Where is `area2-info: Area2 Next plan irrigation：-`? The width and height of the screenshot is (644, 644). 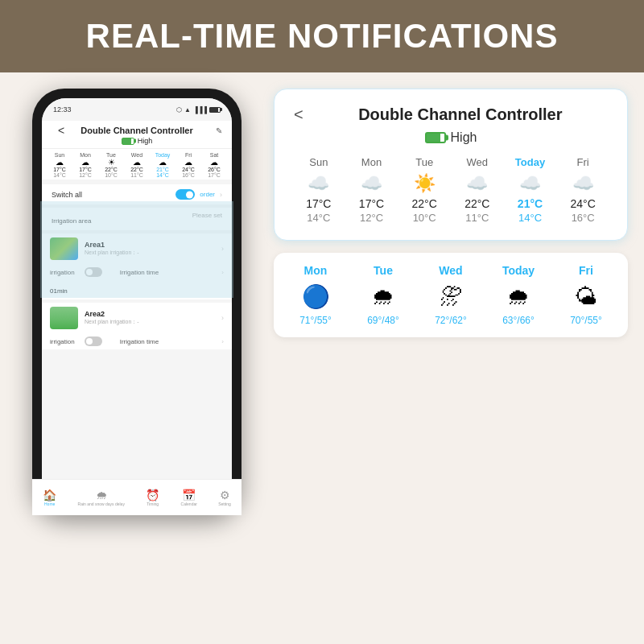
area2-info: Area2 Next plan irrigation：- is located at coordinates (150, 318).